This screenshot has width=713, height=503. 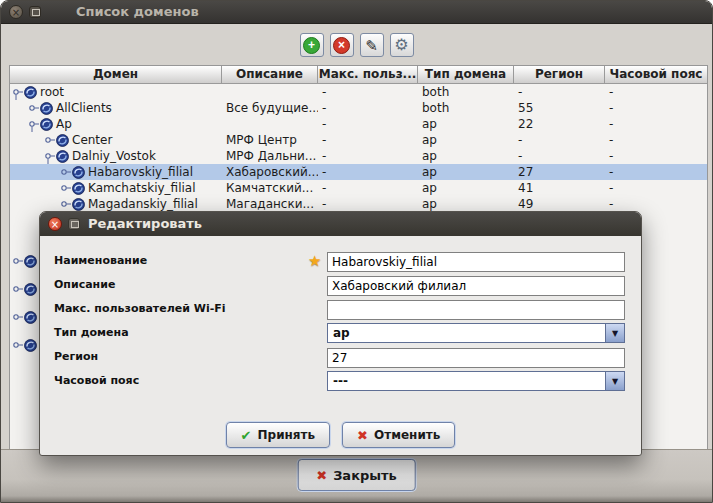 What do you see at coordinates (270, 75) in the screenshot?
I see `column-header-description: Описание` at bounding box center [270, 75].